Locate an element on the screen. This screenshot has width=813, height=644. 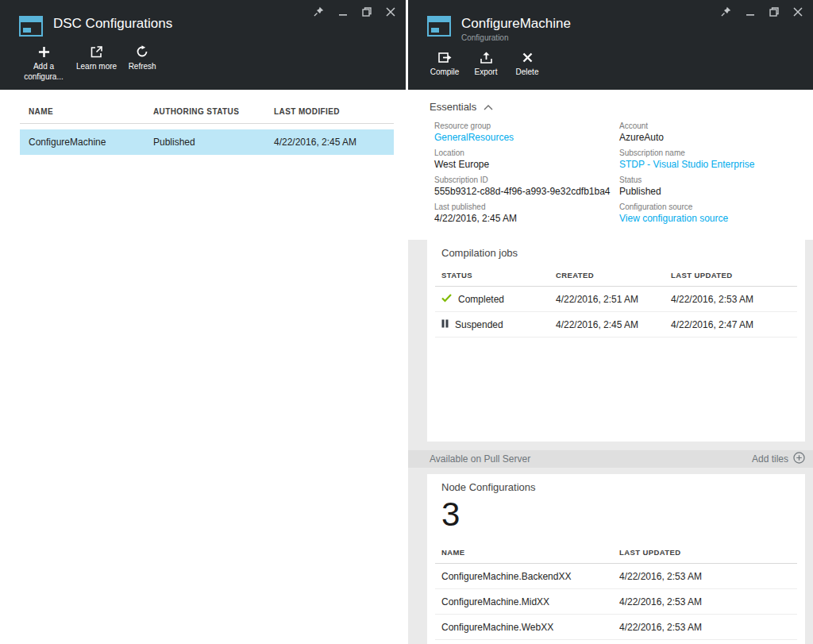
node-configuration-name: ConfigureMachine.WebXX is located at coordinates (530, 627).